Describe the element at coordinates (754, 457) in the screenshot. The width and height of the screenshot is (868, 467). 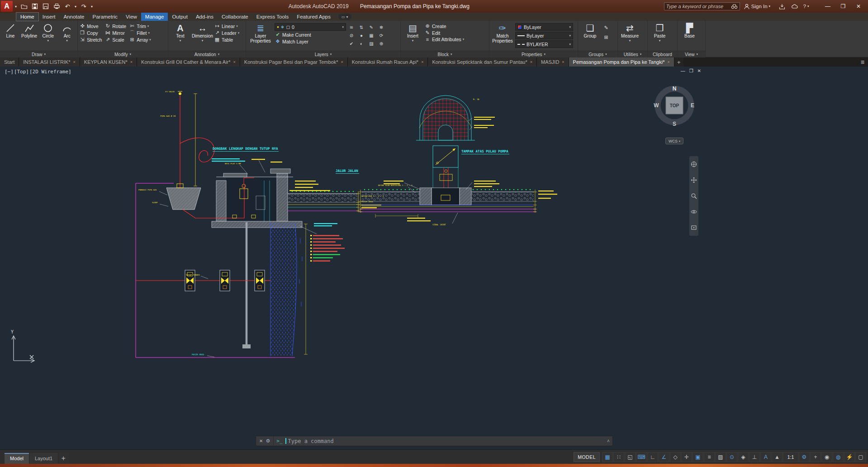
I see `dynamic-ucs-toggle: ⊥` at that location.